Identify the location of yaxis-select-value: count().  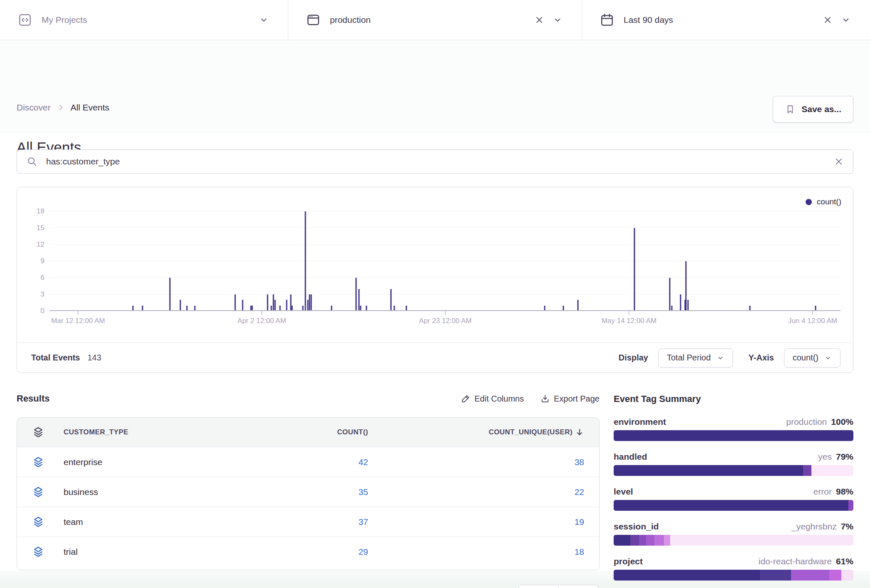
(806, 358).